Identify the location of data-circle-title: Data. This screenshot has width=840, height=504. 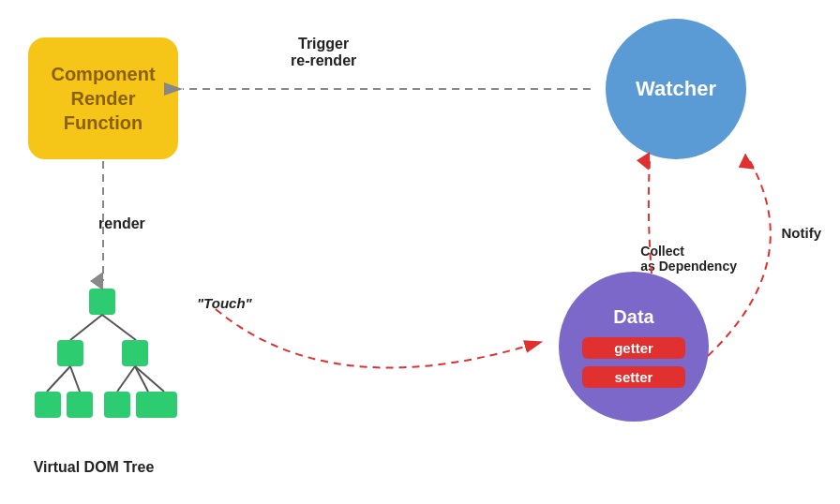
(634, 317).